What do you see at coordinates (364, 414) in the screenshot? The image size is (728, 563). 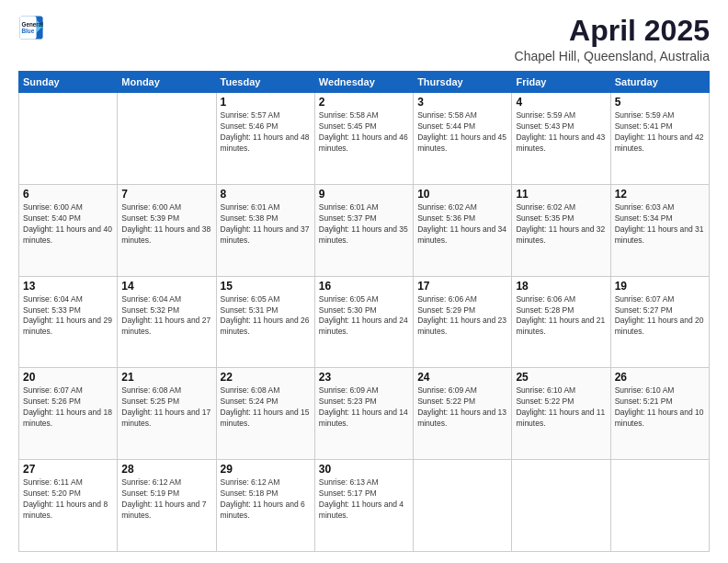 I see `calendar-cell: 23Sunrise: 6:09 AM Sunset: 5:23 PM Dayli…` at bounding box center [364, 414].